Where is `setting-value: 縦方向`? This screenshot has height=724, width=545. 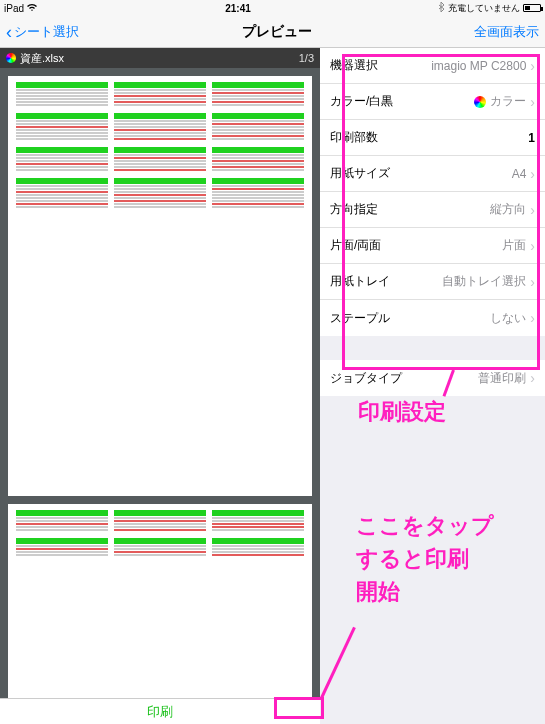 setting-value: 縦方向 is located at coordinates (508, 210).